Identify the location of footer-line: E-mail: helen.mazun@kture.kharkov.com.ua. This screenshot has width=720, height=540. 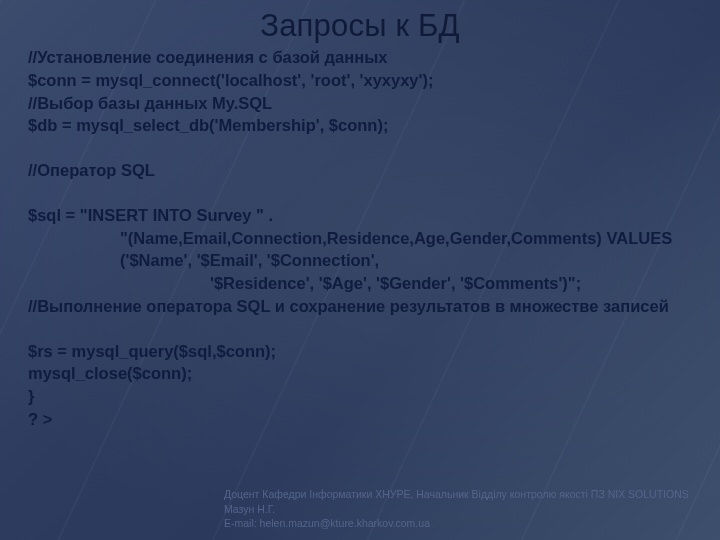
(459, 523).